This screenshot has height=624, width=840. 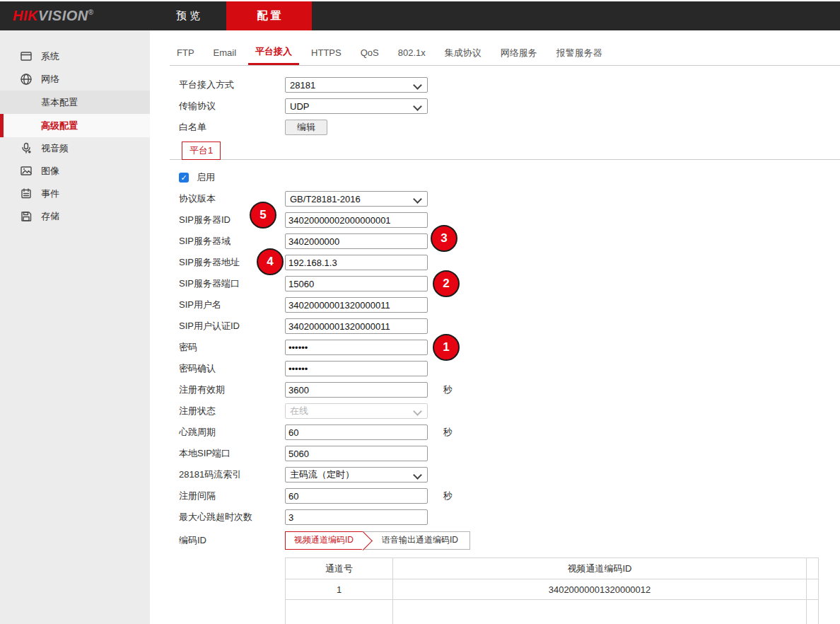 I want to click on field-label: SIP用户认证ID, so click(x=232, y=326).